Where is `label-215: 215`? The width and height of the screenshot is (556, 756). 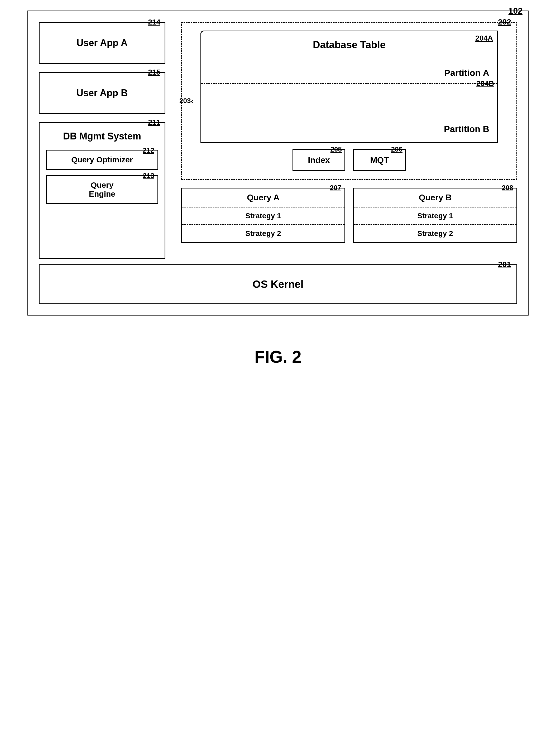
label-215: 215 is located at coordinates (154, 72).